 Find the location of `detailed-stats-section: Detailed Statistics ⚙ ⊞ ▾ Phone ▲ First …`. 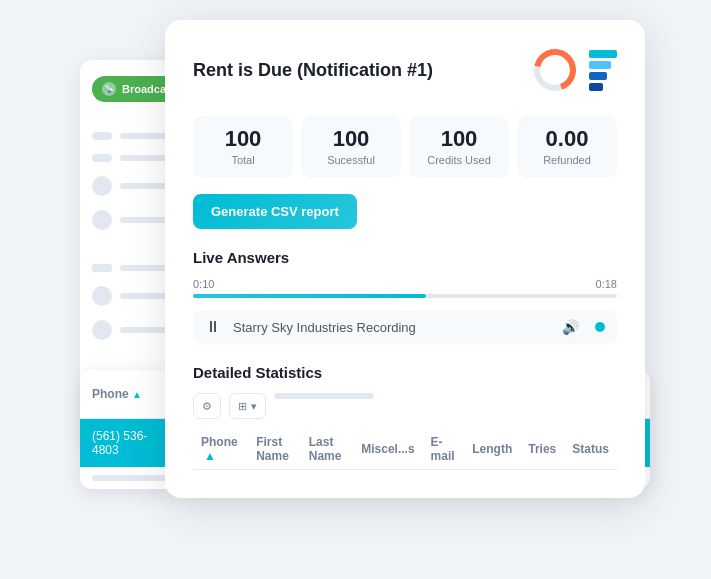

detailed-stats-section: Detailed Statistics ⚙ ⊞ ▾ Phone ▲ First … is located at coordinates (405, 417).